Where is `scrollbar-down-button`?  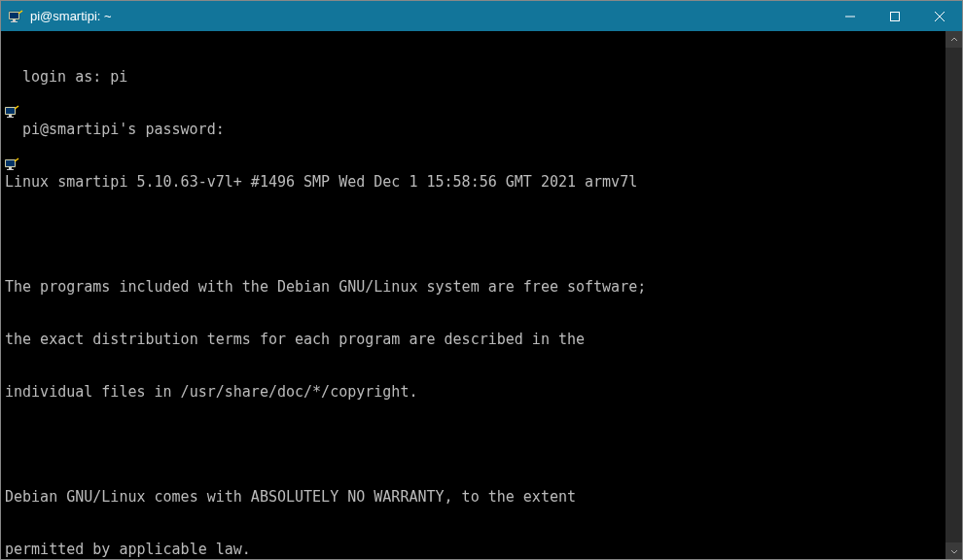 scrollbar-down-button is located at coordinates (953, 550).